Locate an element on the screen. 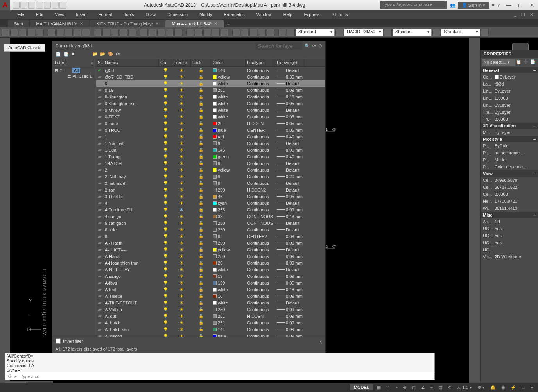 The height and width of the screenshot is (392, 538). settings-icon: ⚙ is located at coordinates (320, 46).